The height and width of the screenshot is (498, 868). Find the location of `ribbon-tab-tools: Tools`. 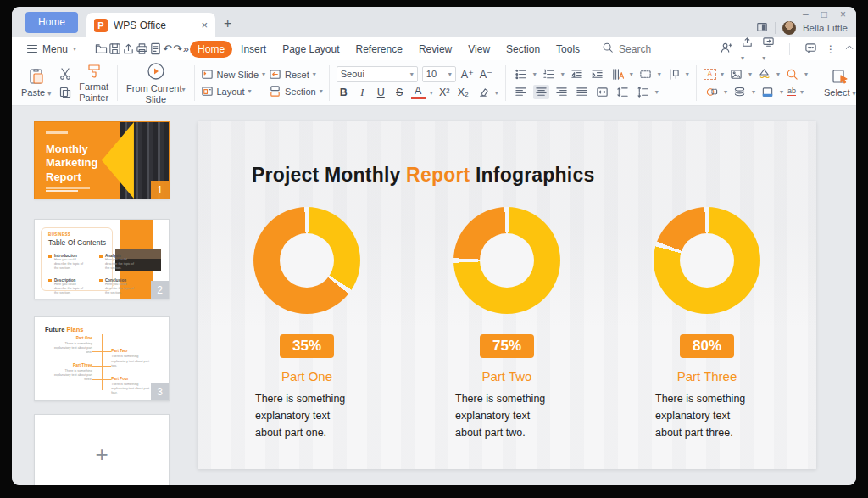

ribbon-tab-tools: Tools is located at coordinates (568, 49).